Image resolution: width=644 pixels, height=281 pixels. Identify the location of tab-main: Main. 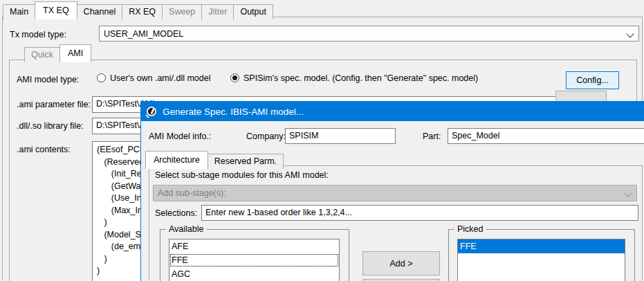
(19, 12).